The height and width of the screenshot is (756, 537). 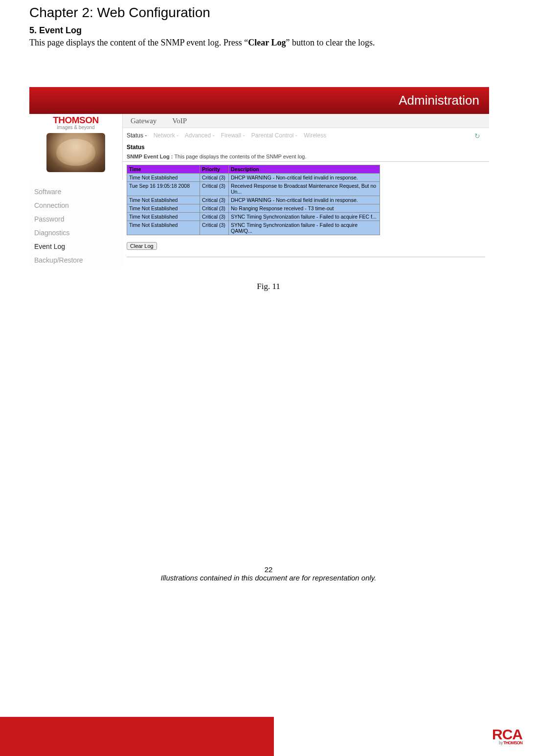 What do you see at coordinates (137, 135) in the screenshot?
I see `subtab-status: Status -` at bounding box center [137, 135].